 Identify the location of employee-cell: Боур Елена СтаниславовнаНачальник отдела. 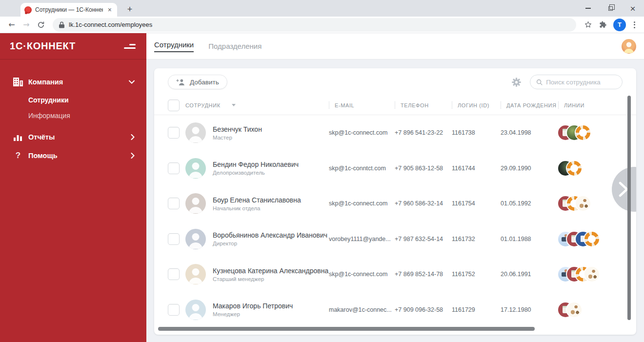
(257, 203).